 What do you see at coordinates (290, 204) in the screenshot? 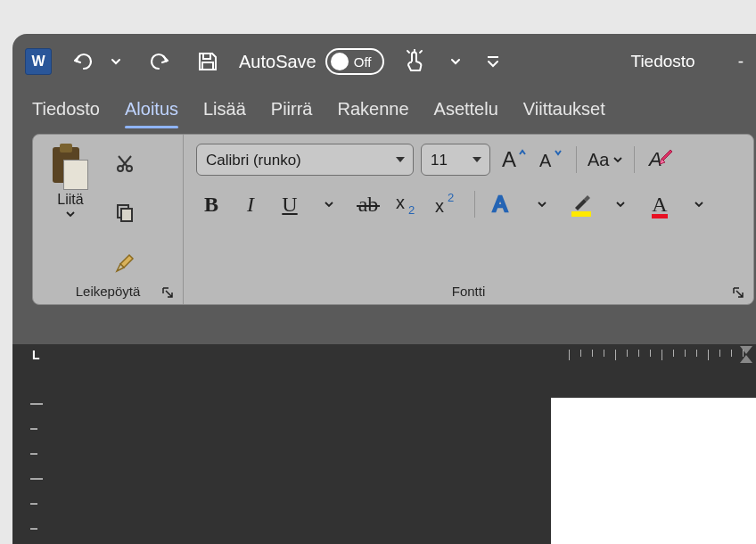
I see `underline-button: U` at bounding box center [290, 204].